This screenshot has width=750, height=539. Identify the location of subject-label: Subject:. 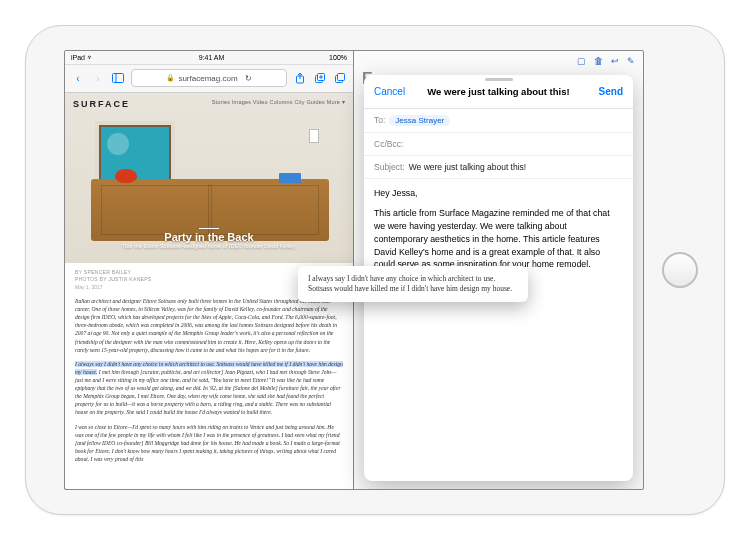
(390, 167).